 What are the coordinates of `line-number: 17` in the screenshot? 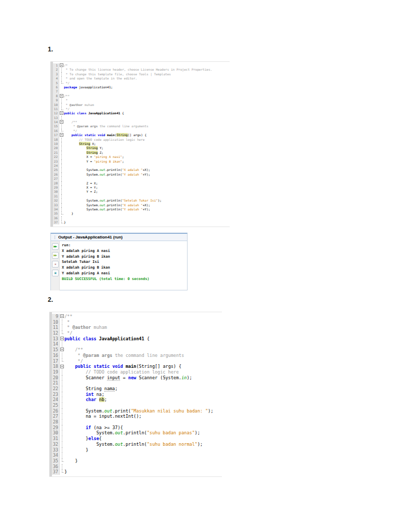 It's located at (56, 135).